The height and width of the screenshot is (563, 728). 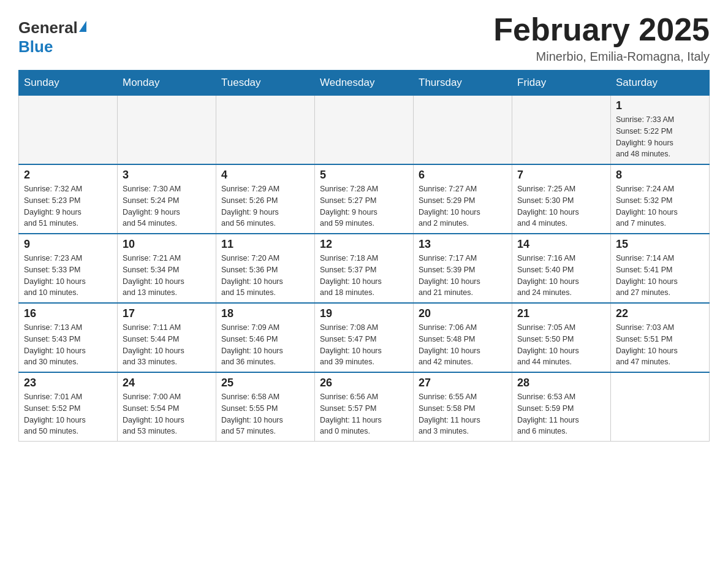 What do you see at coordinates (53, 34) in the screenshot?
I see `logo: General Blue` at bounding box center [53, 34].